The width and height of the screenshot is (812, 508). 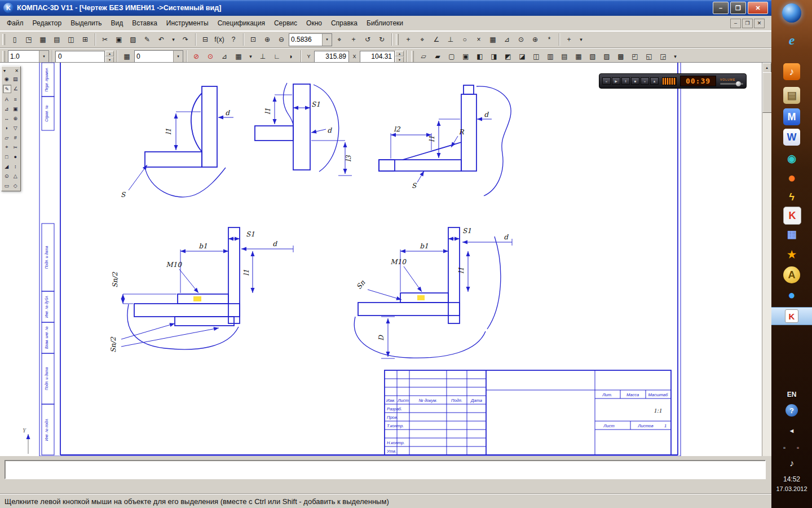 I want to click on tool-angle-icon: ∠, so click(x=16, y=88).